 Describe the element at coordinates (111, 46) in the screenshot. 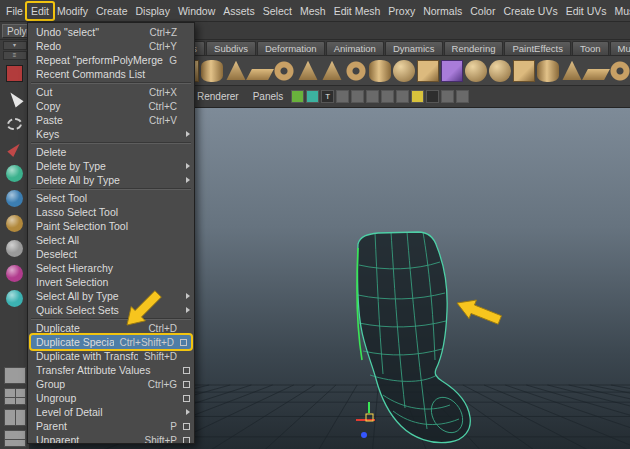

I see `edit-menu-item-redo: RedoCtrl+Y` at that location.